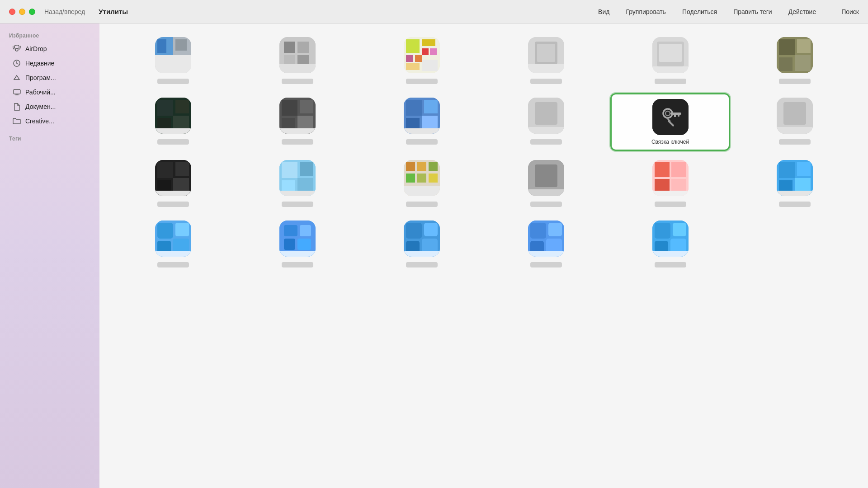 The width and height of the screenshot is (868, 488). I want to click on group-button: Группировать, so click(646, 12).